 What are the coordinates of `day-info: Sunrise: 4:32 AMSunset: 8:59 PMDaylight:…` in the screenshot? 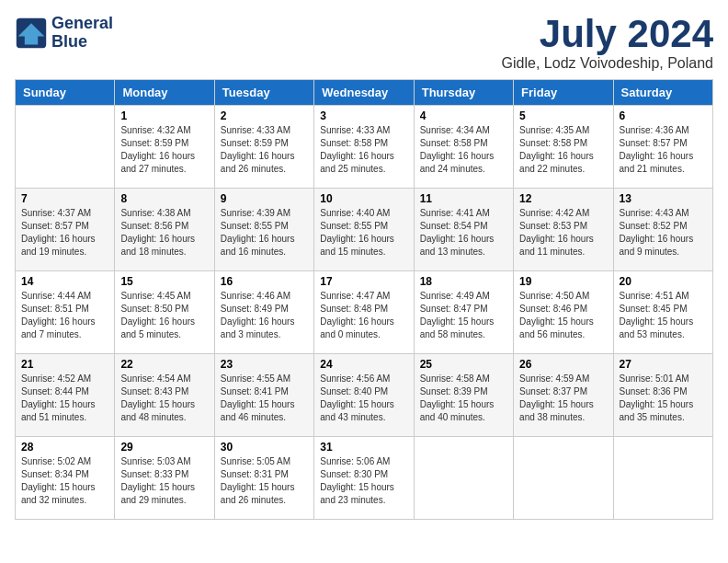 It's located at (164, 150).